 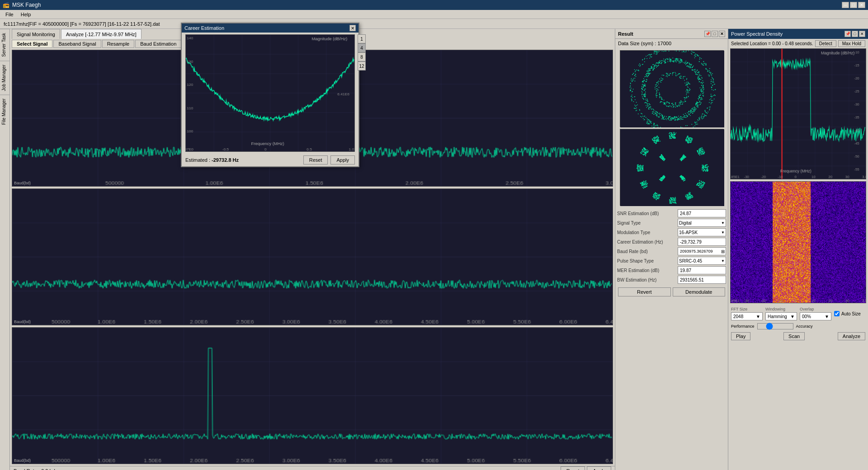 I want to click on title-bar: 📻 MSK Faegh ─ □ ✕, so click(x=434, y=5).